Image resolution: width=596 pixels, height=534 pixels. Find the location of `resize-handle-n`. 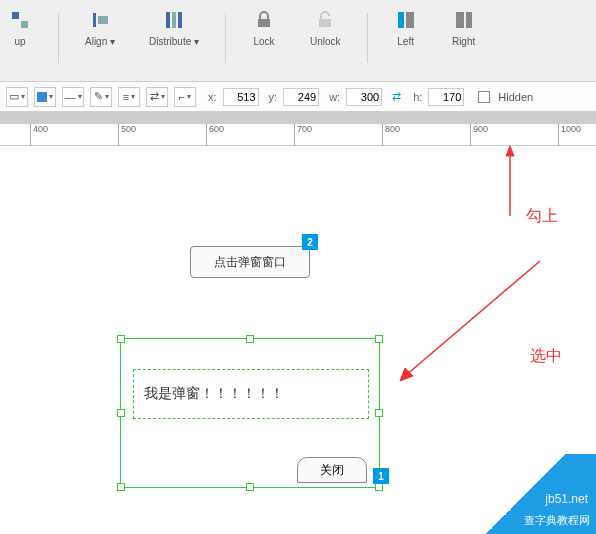

resize-handle-n is located at coordinates (250, 339).